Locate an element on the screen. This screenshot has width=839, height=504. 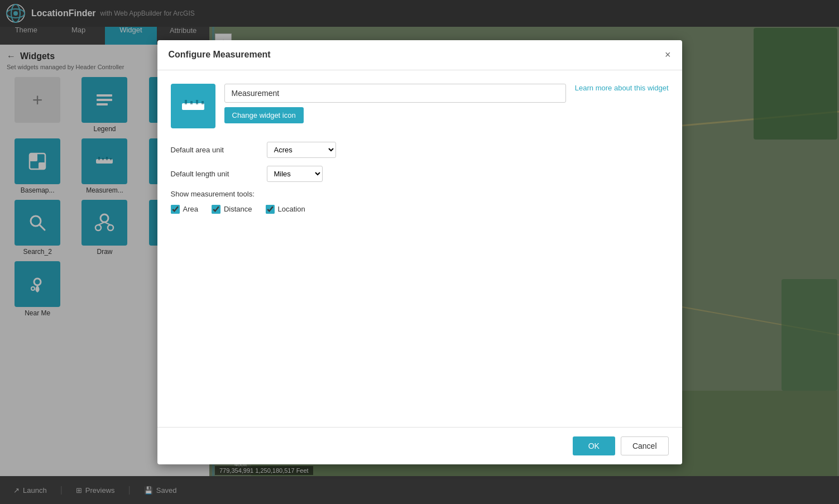
area-checkbox-label: Area is located at coordinates (191, 209).